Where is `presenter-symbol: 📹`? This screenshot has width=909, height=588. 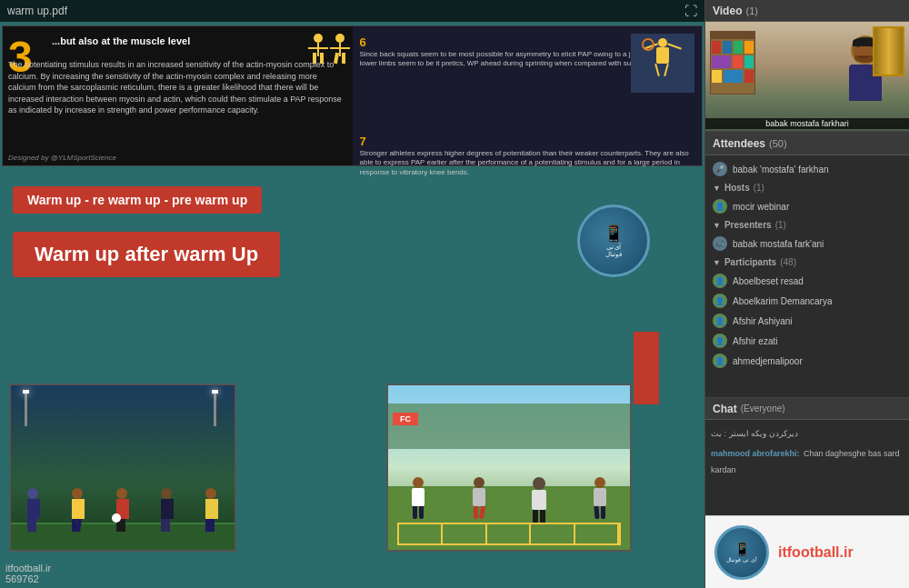 presenter-symbol: 📹 is located at coordinates (720, 244).